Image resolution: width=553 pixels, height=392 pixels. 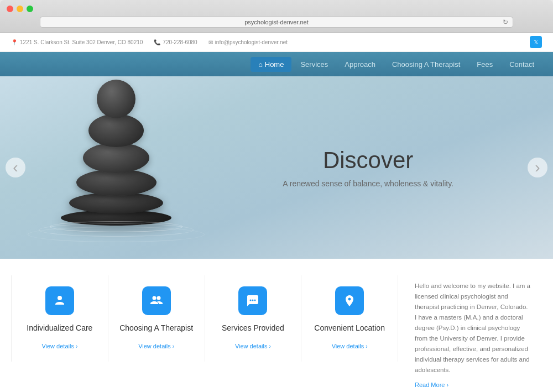 I want to click on hero-stones-image, so click(x=116, y=170).